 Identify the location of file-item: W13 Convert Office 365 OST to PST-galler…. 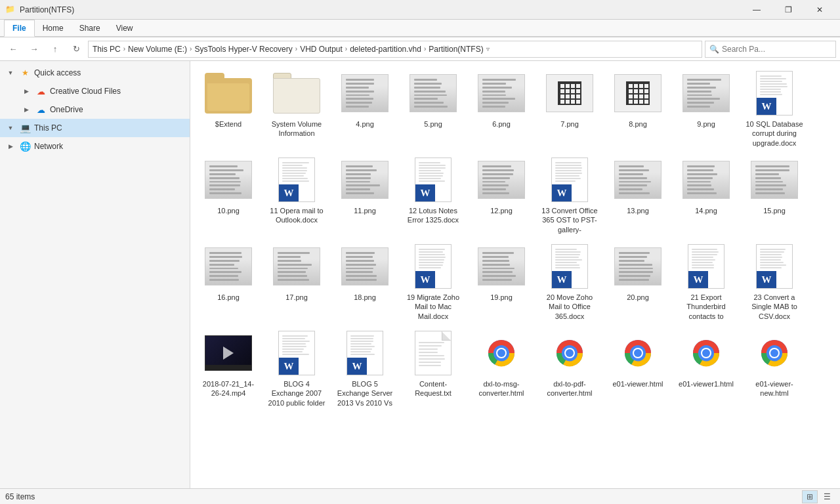
(570, 195).